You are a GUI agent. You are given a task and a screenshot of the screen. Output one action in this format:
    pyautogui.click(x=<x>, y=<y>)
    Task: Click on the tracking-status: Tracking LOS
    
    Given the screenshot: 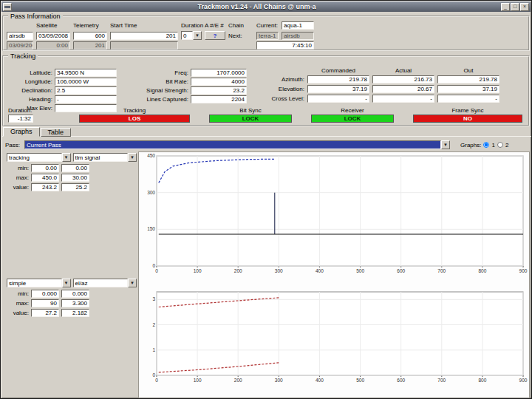 What is the action you would take?
    pyautogui.click(x=134, y=115)
    